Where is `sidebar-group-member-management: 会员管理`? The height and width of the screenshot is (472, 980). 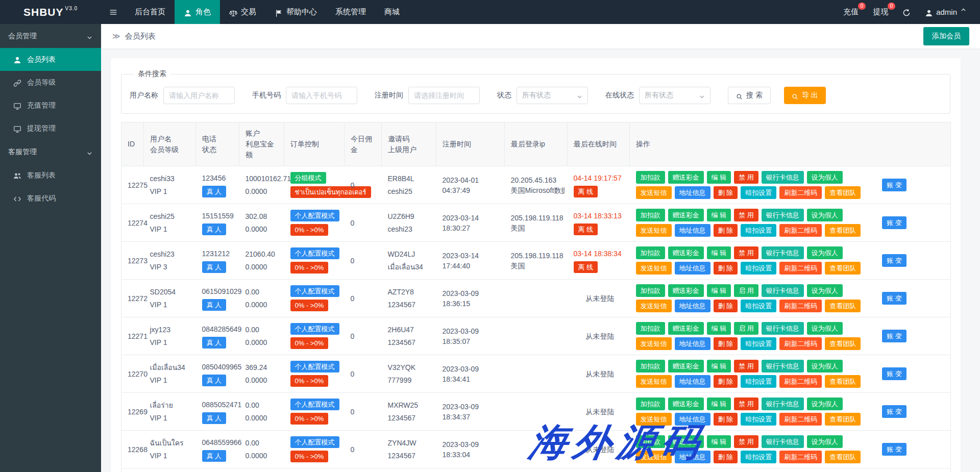 sidebar-group-member-management: 会员管理 is located at coordinates (51, 36).